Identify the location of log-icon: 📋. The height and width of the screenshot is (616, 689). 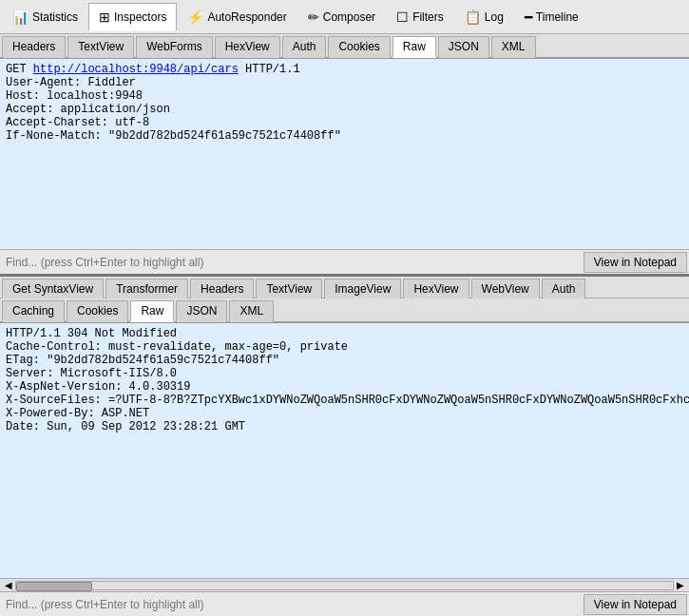
(473, 17).